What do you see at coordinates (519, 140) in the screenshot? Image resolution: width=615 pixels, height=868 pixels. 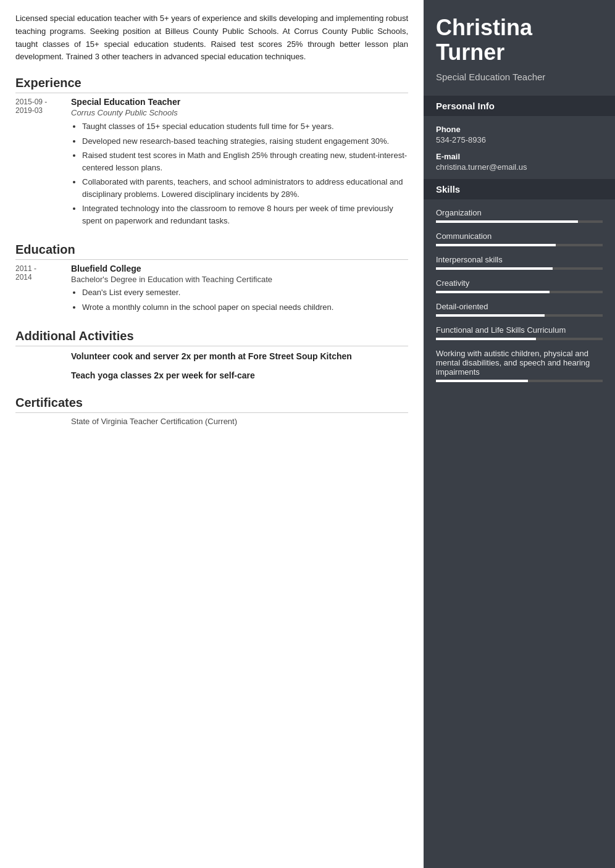 I see `phone-value: 534-275-8936` at bounding box center [519, 140].